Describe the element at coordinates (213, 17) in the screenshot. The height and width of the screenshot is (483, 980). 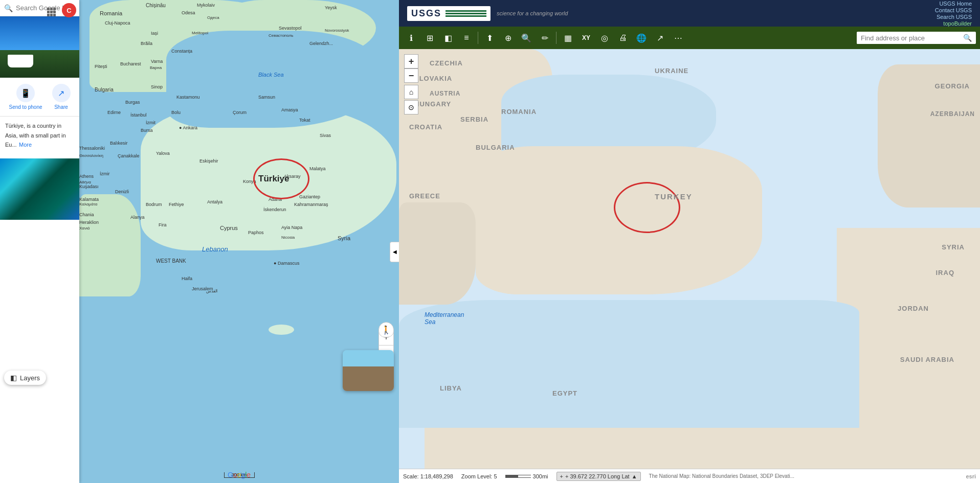
I see `label-odesa-cyrillic: Одеса` at that location.